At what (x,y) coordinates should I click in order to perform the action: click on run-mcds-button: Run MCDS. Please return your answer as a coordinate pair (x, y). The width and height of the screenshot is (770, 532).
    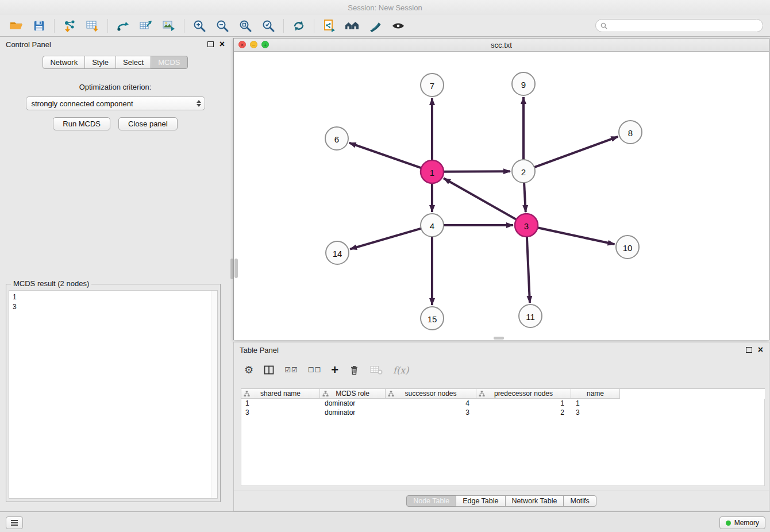
    Looking at the image, I should click on (82, 124).